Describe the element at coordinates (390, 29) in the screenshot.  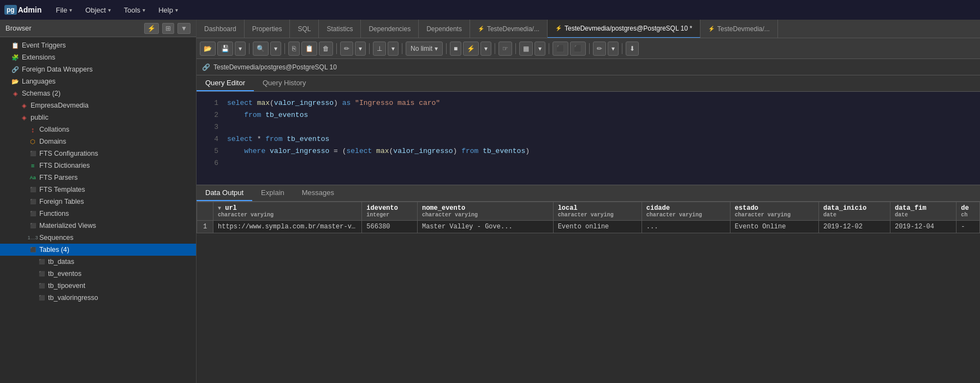
I see `tab-dependencies: Dependencies` at that location.